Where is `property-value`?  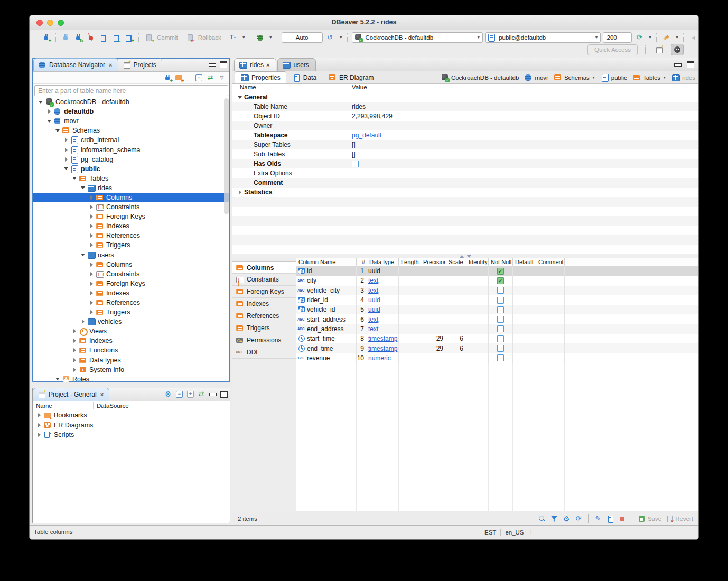 property-value is located at coordinates (354, 164).